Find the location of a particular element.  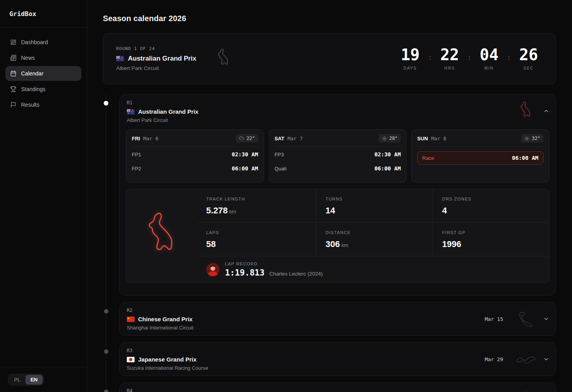

countdown-days: 19 DAYS is located at coordinates (410, 59).